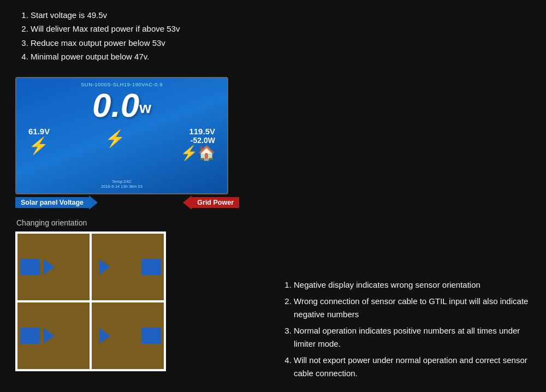 This screenshot has height=392, width=546. What do you see at coordinates (151, 267) in the screenshot?
I see `clip-tr` at bounding box center [151, 267].